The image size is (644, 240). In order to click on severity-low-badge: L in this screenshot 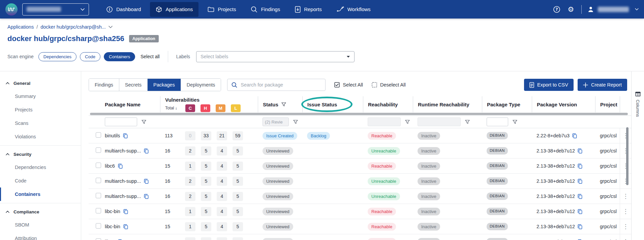, I will do `click(236, 108)`.